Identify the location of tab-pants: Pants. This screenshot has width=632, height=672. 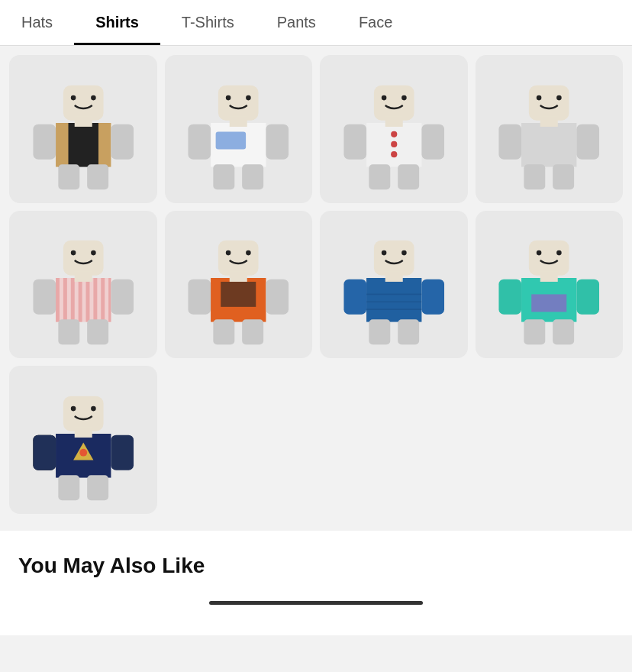
(296, 23).